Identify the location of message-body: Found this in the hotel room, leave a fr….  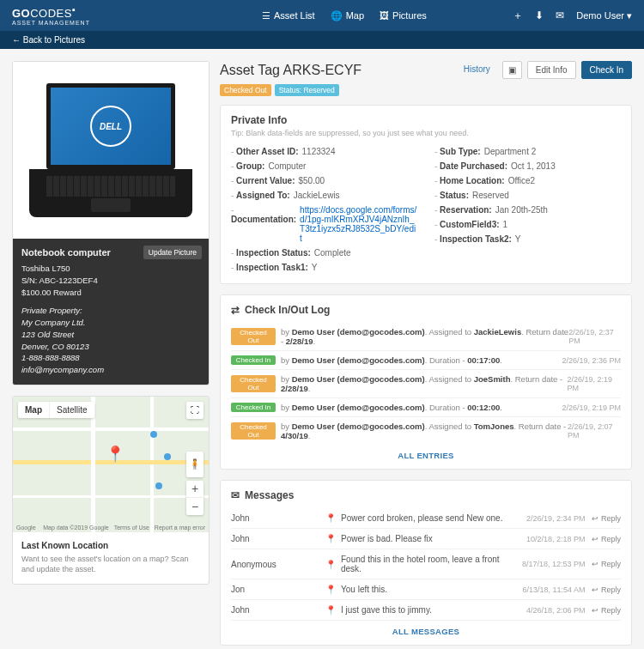
(431, 564).